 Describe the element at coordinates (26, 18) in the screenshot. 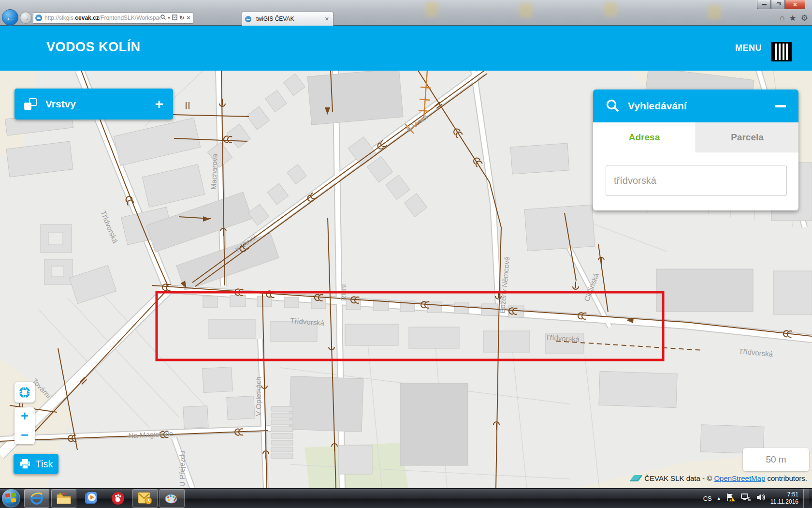

I see `forward-icon: →` at that location.